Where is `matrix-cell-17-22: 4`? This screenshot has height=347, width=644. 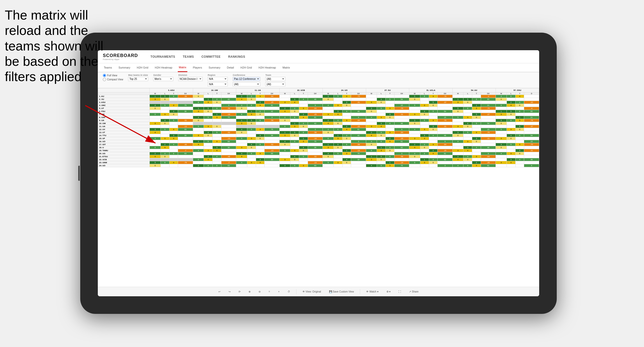
matrix-cell-17-22: 4 is located at coordinates (390, 148).